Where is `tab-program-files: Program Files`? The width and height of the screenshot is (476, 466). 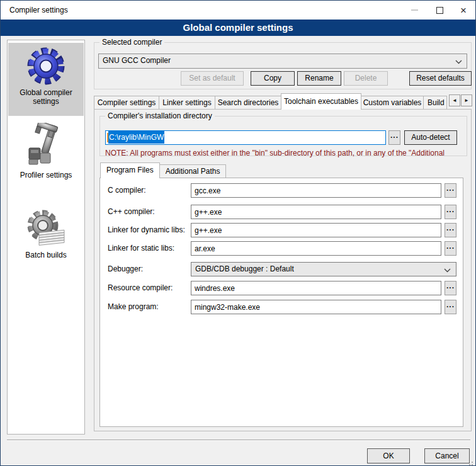 tab-program-files: Program Files is located at coordinates (130, 170).